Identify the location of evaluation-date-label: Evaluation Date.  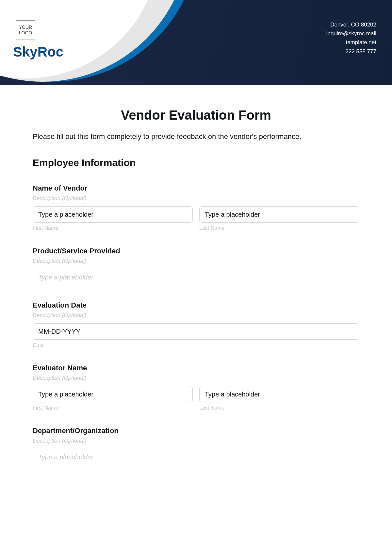
(196, 305).